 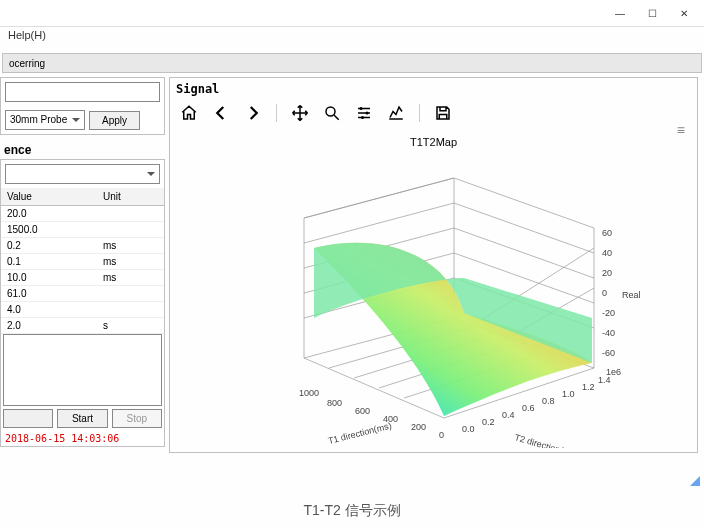 I want to click on section-title: ence, so click(x=82, y=150).